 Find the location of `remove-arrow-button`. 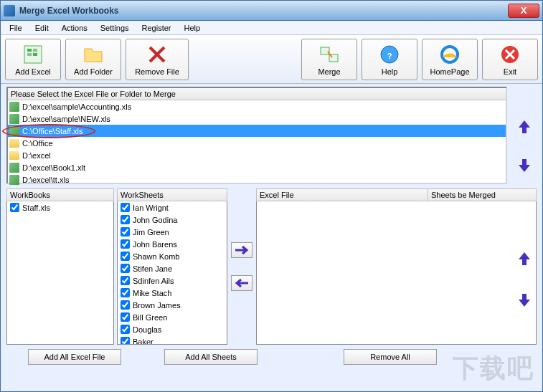

remove-arrow-button is located at coordinates (242, 283).